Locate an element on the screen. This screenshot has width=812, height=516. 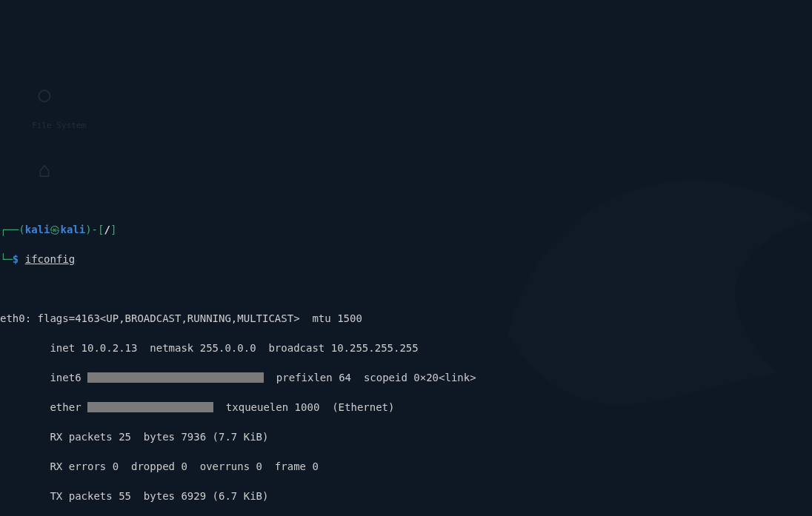
redacted-mac is located at coordinates (150, 407).